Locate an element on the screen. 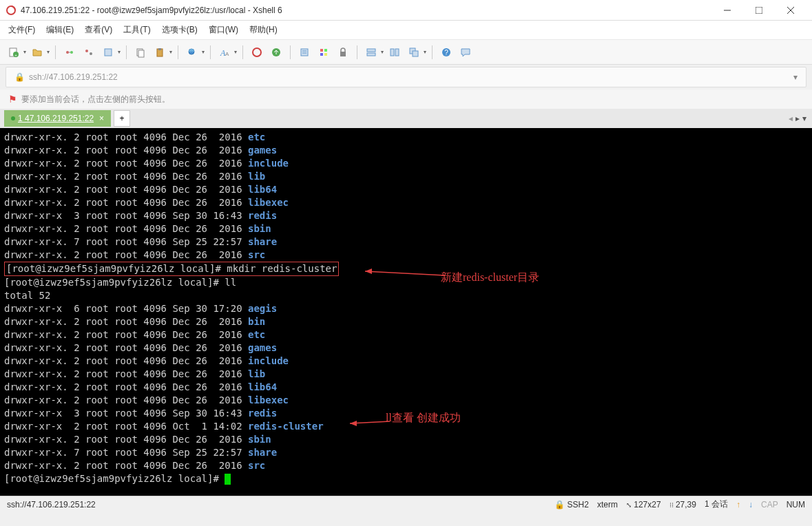  open-button is located at coordinates (37, 52).